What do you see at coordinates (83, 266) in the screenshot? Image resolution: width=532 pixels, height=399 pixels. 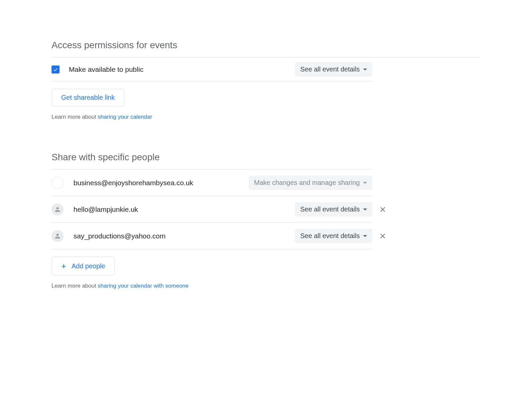 I see `add-people-button: + Add people` at bounding box center [83, 266].